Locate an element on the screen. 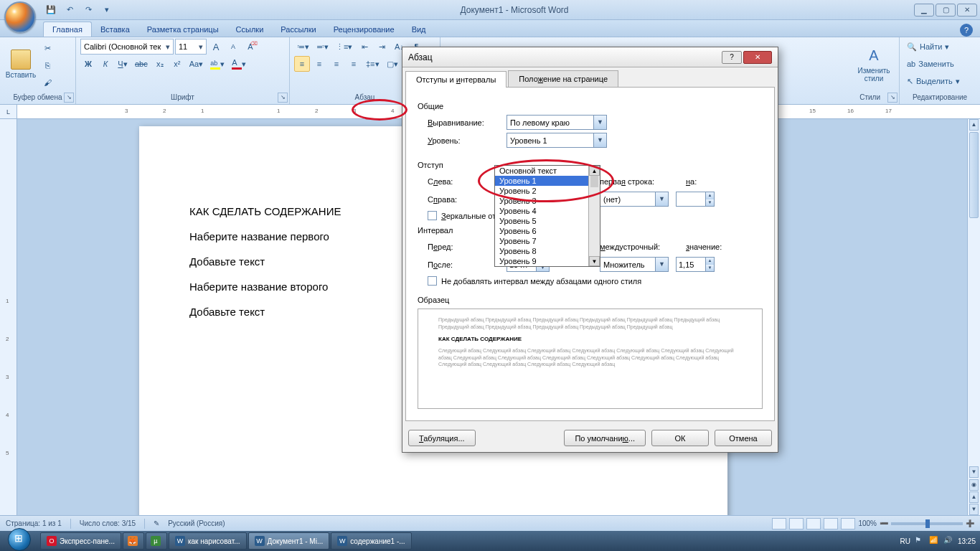 This screenshot has width=980, height=551. tray-volume-icon: 🔊 is located at coordinates (948, 541).